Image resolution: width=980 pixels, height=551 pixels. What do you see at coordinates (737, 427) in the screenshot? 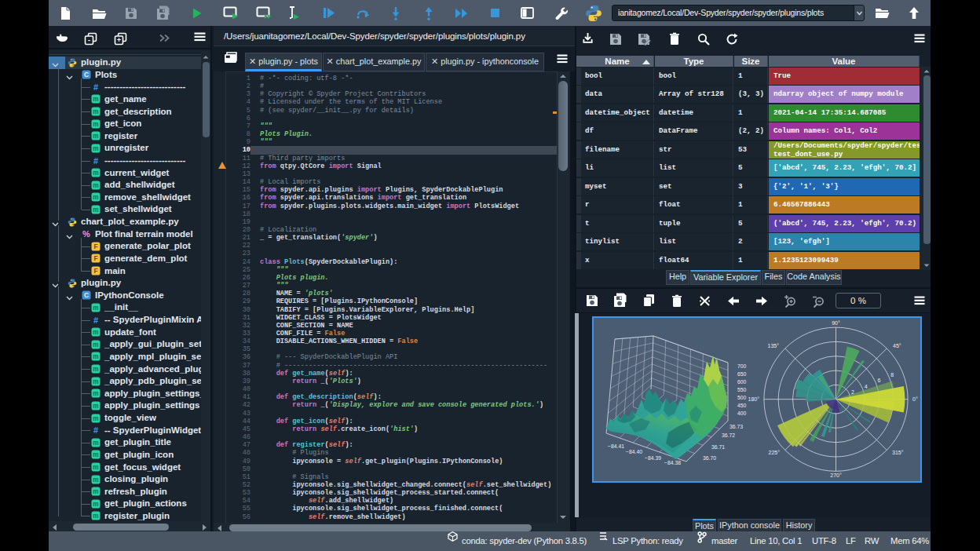
I see `svg-text: 36.73` at bounding box center [737, 427].